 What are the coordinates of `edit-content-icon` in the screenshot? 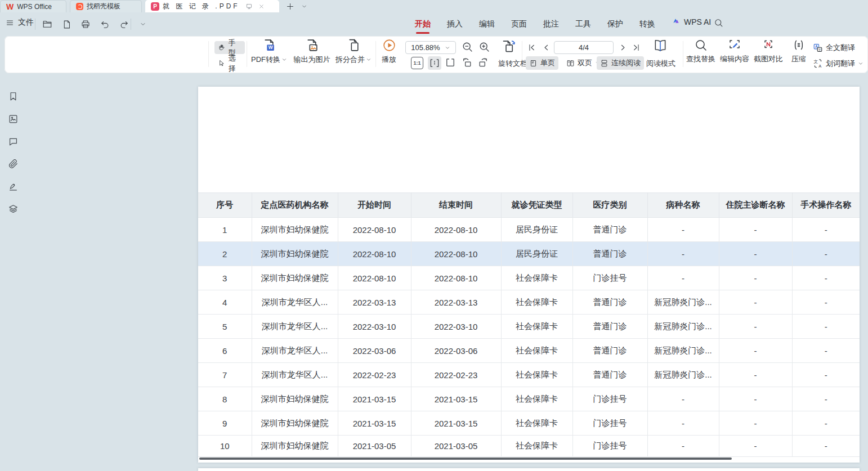 It's located at (735, 45).